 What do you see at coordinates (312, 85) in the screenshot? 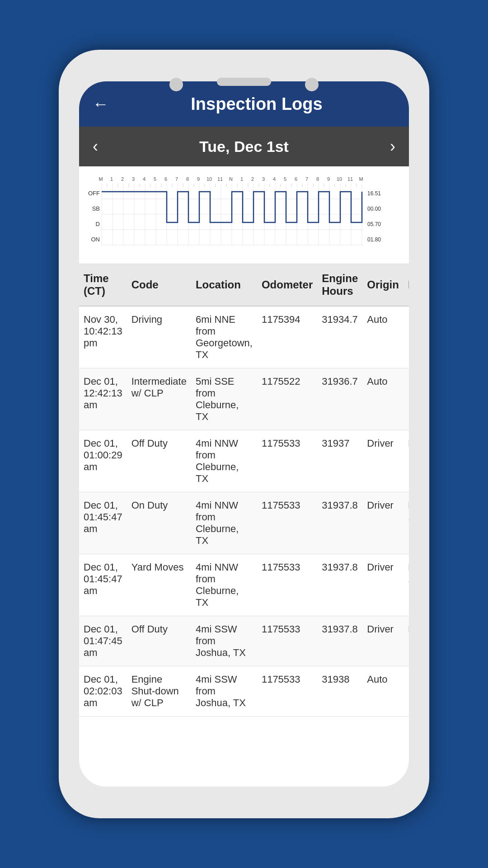
I see `phone-camera-right` at bounding box center [312, 85].